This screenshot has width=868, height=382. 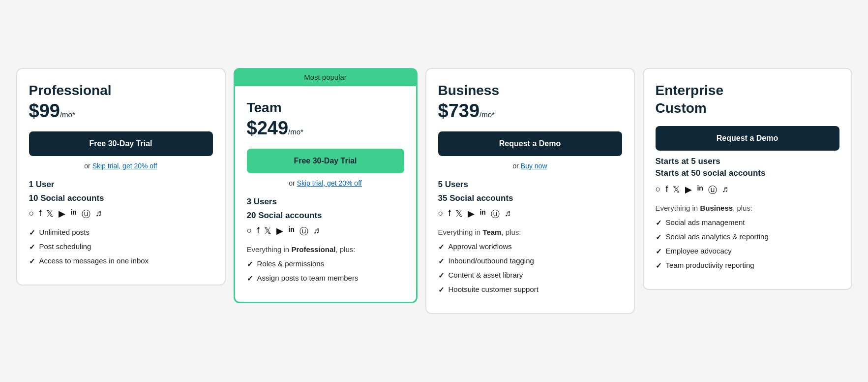 What do you see at coordinates (326, 249) in the screenshot?
I see `includes-text-team: Everything in Professional, plus:` at bounding box center [326, 249].